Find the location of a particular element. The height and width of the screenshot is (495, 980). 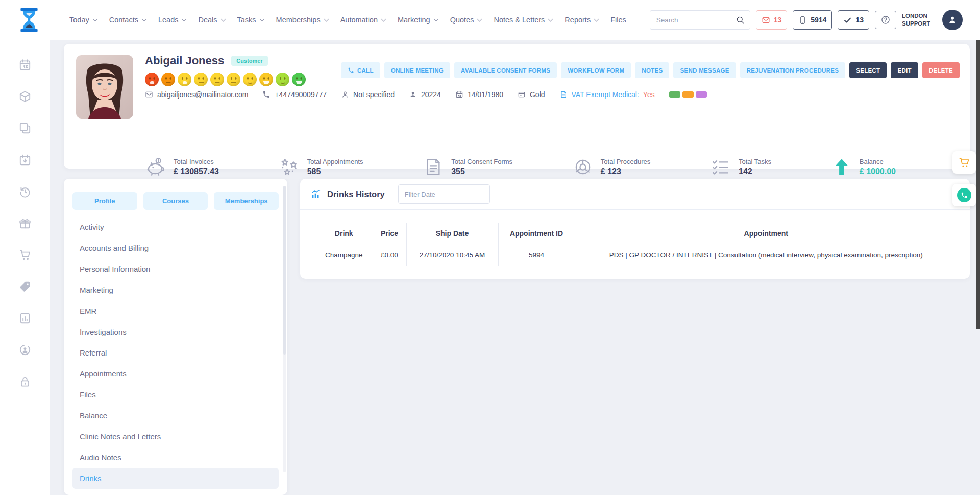

filter-date-input is located at coordinates (444, 194).